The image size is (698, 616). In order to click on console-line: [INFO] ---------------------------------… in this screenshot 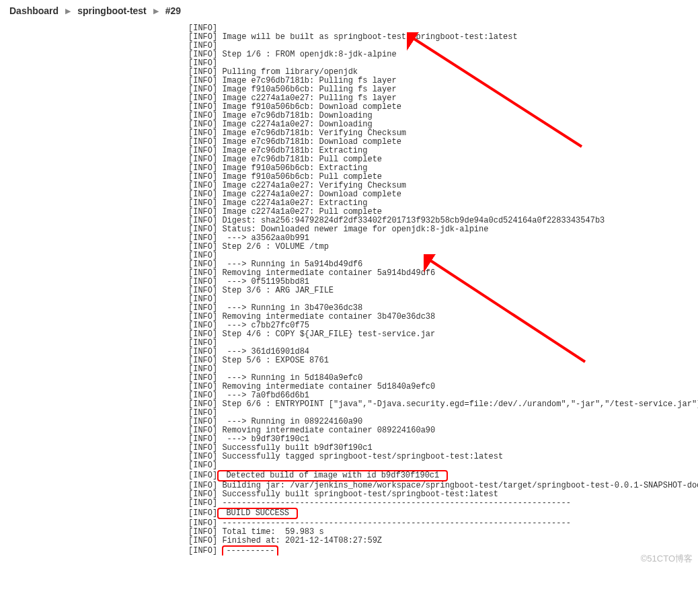, I will do `click(443, 503)`.